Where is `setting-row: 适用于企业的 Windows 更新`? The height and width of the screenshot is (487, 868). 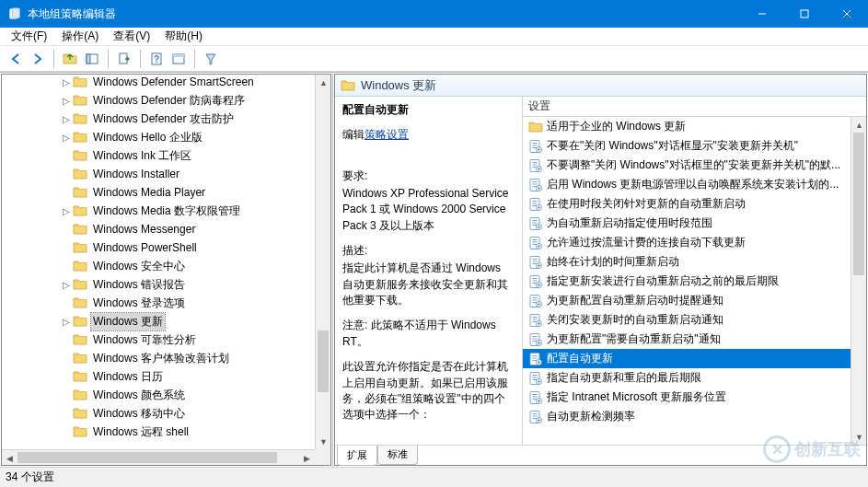 setting-row: 适用于企业的 Windows 更新 is located at coordinates (687, 127).